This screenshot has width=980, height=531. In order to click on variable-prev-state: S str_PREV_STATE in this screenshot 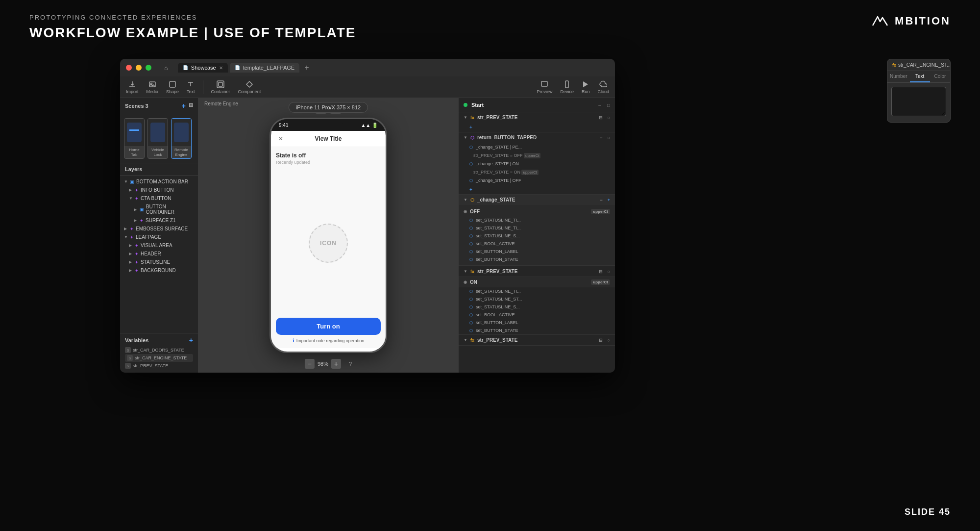, I will do `click(159, 366)`.